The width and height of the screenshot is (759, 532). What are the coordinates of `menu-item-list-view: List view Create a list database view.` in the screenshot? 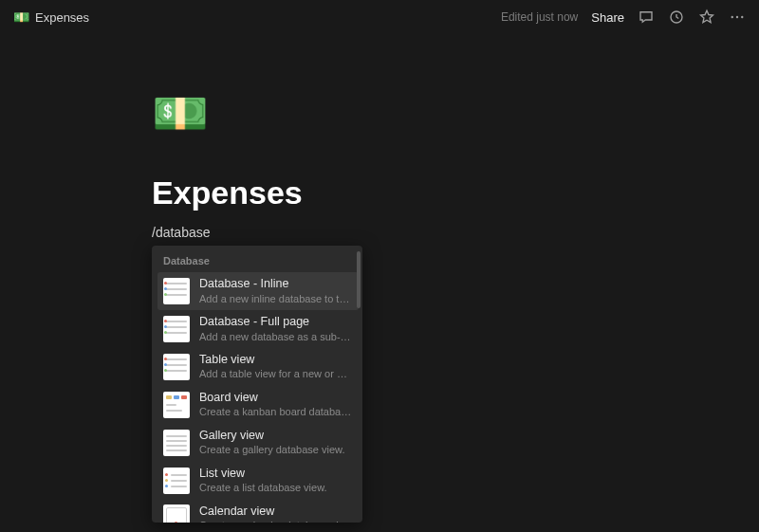 It's located at (258, 481).